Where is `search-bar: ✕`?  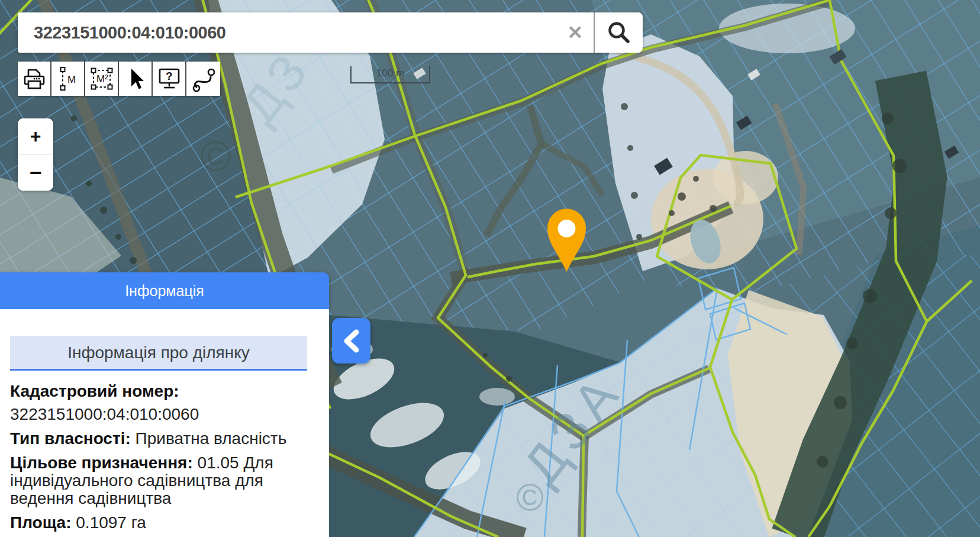
search-bar: ✕ is located at coordinates (330, 33).